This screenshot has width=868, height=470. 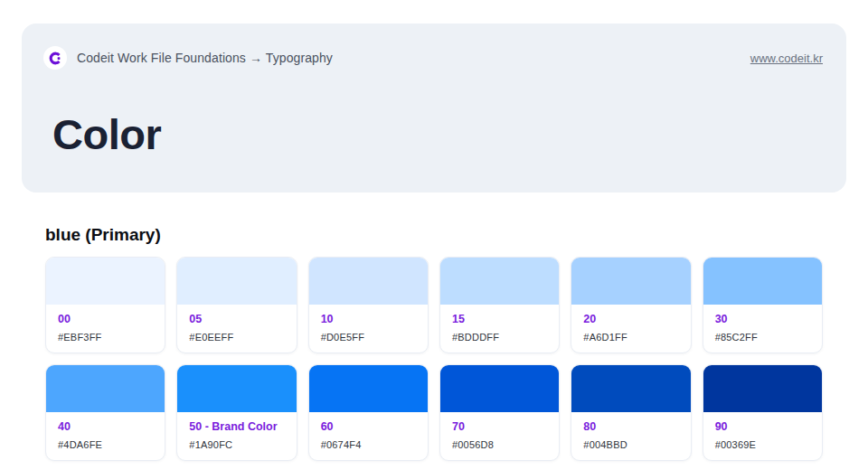 I want to click on color-card-50-brand: 50 - Brand Color #1A90FC, so click(x=237, y=412).